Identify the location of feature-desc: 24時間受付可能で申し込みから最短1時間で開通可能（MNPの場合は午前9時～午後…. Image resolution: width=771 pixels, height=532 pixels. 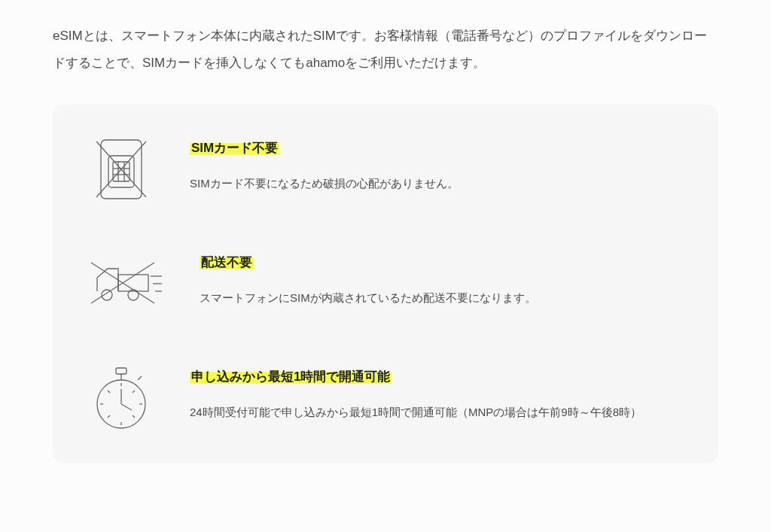
(434, 412).